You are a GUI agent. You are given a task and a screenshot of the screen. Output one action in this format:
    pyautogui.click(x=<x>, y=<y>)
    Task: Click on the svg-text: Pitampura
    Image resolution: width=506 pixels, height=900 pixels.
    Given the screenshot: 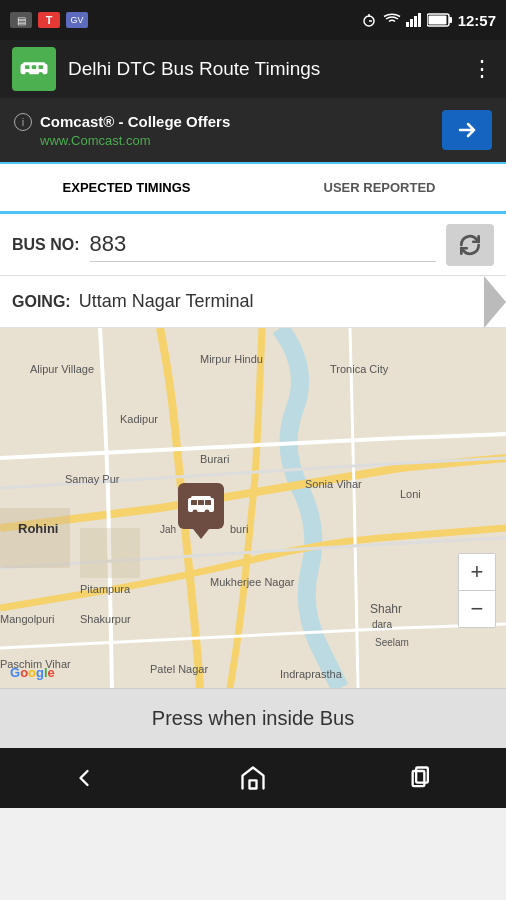 What is the action you would take?
    pyautogui.click(x=106, y=589)
    